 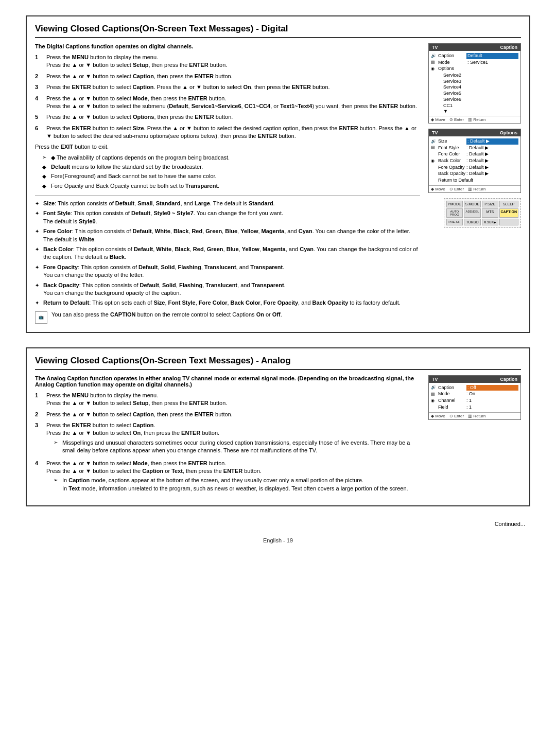 I want to click on digital-notes: ➢ ◆ The availability of captions depends…, so click(x=228, y=172).